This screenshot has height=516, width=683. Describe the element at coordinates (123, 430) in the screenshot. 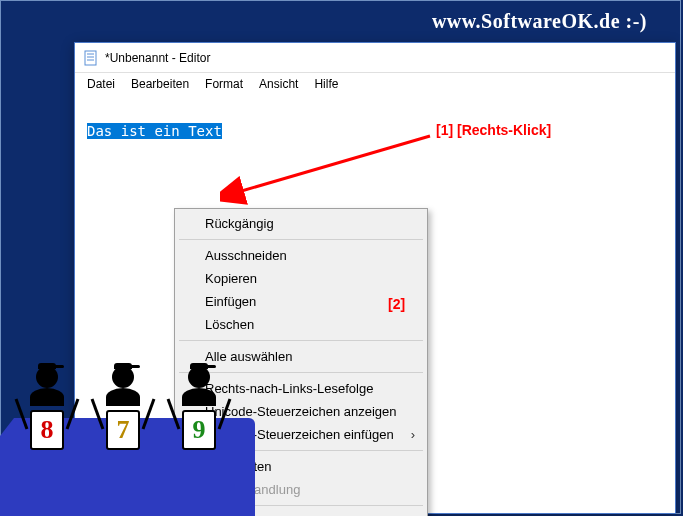

I see `score-card-2: 7` at that location.